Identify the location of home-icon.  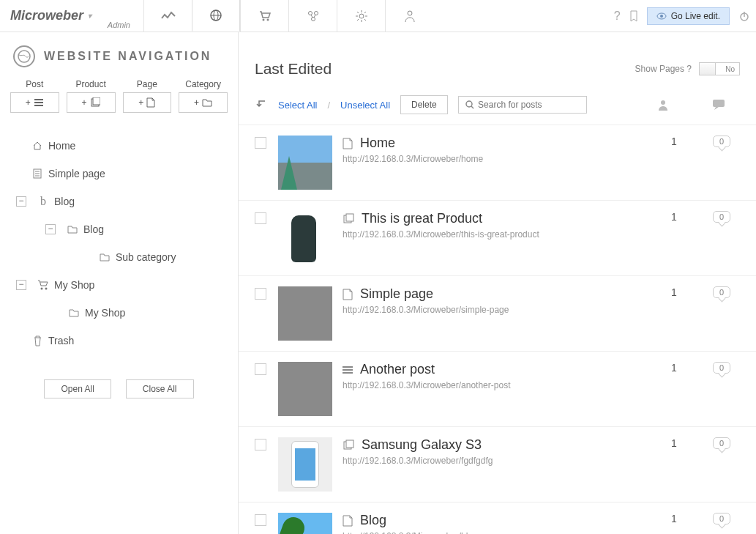
(37, 146).